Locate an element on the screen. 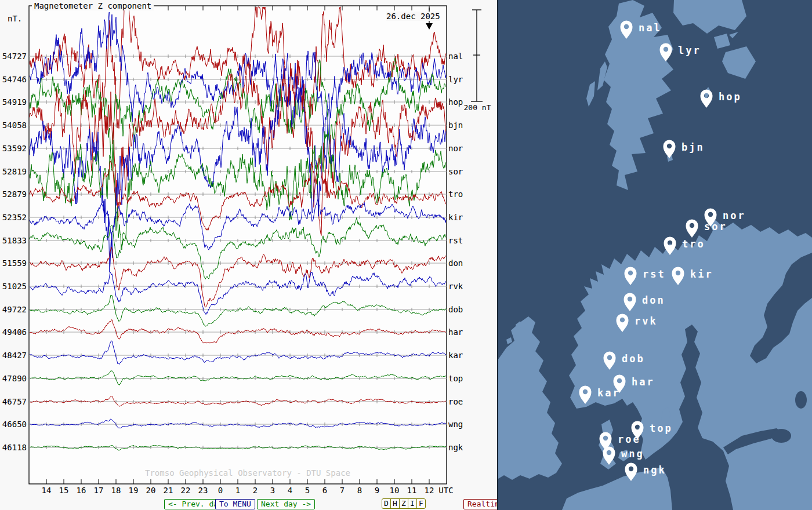 This screenshot has width=812, height=510. map-marker-label: roe is located at coordinates (629, 439).